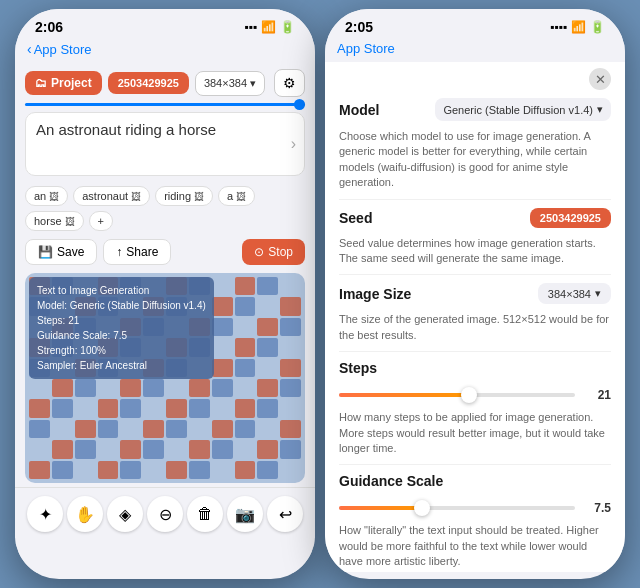 Image resolution: width=640 pixels, height=588 pixels. I want to click on nav-bar-left: ‹ App Store, so click(165, 51).